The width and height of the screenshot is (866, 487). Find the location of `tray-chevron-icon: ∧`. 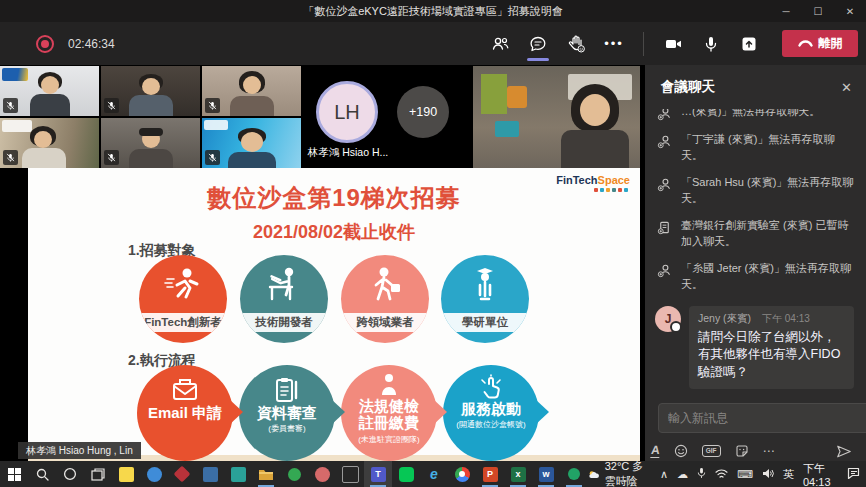

tray-chevron-icon: ∧ is located at coordinates (664, 474).